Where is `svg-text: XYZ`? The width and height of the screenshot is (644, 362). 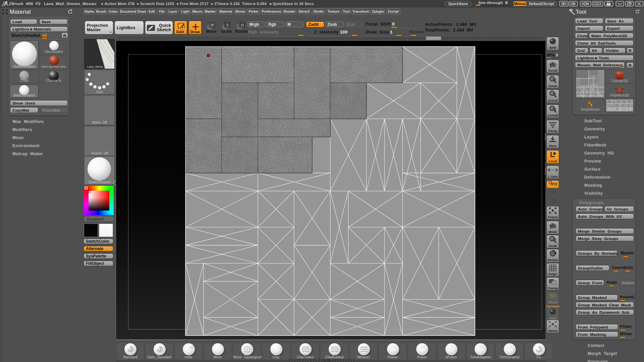
svg-text: XYZ is located at coordinates (554, 184).